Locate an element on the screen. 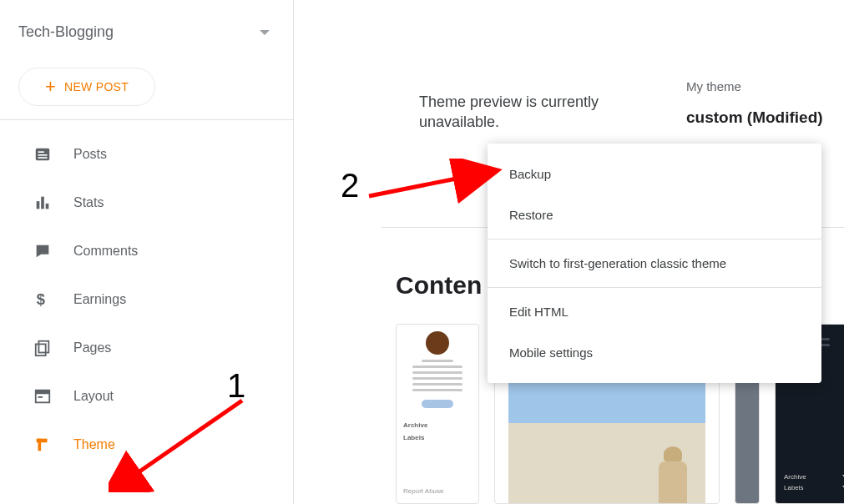 This screenshot has height=504, width=844. pages-icon is located at coordinates (43, 348).